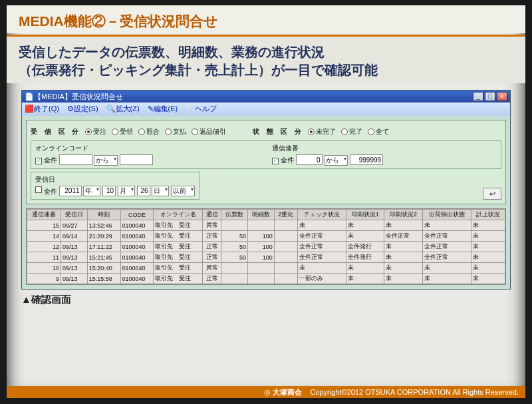 The height and width of the screenshot is (404, 532). I want to click on status-class-radios: 未完了 完了 全て, so click(348, 132).